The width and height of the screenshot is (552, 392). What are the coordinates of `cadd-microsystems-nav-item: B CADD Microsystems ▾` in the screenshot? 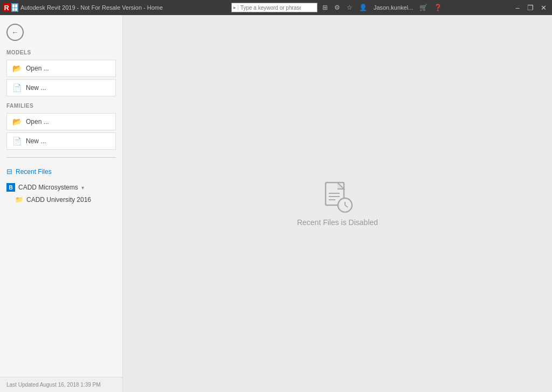 It's located at (61, 187).